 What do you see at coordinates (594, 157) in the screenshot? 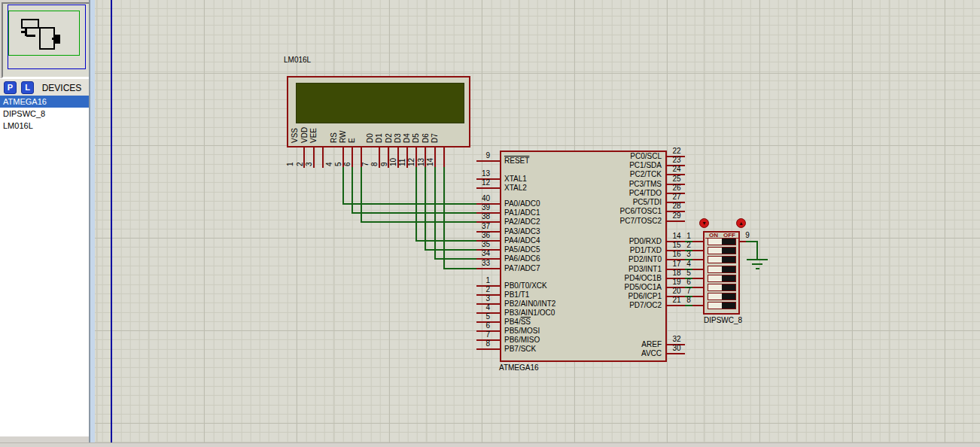
I see `mcu-pin-label: PC0/SCL` at bounding box center [594, 157].